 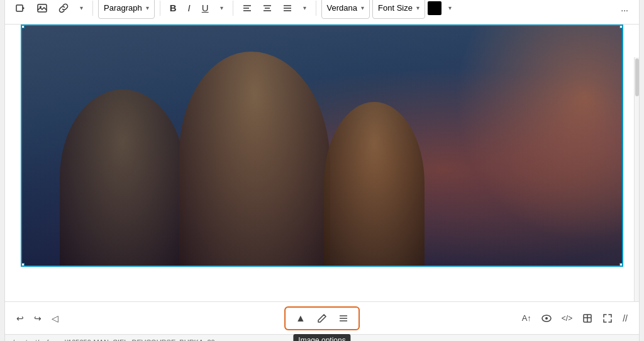 I want to click on text-size-button: A↑, so click(x=527, y=318).